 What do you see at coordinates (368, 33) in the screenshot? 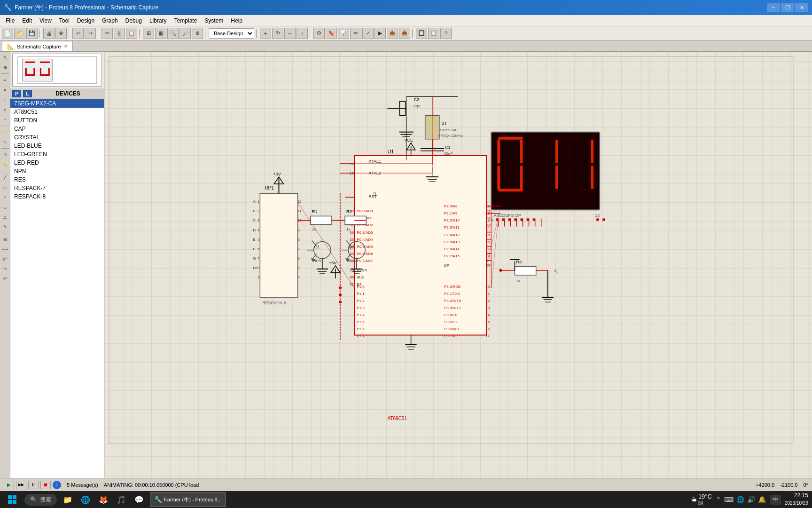
I see `tb-design-check: ✓` at bounding box center [368, 33].